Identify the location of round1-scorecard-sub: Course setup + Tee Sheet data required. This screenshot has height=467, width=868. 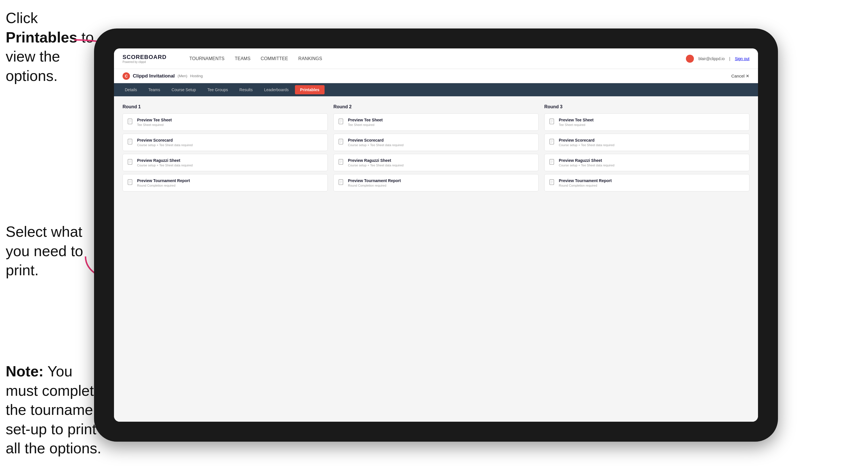
(230, 145).